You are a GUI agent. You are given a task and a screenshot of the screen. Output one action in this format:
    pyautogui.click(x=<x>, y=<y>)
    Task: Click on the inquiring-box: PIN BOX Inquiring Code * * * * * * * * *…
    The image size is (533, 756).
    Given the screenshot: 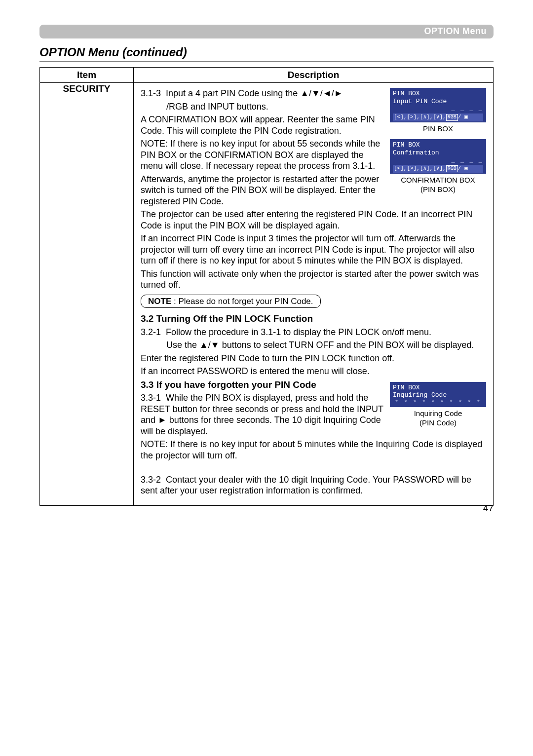 What is the action you would take?
    pyautogui.click(x=438, y=395)
    